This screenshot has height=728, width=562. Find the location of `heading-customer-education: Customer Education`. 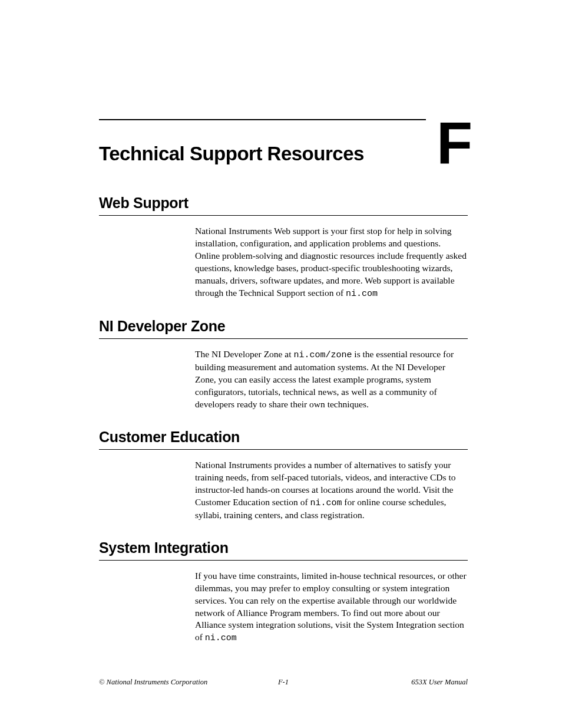

heading-customer-education: Customer Education is located at coordinates (283, 439).